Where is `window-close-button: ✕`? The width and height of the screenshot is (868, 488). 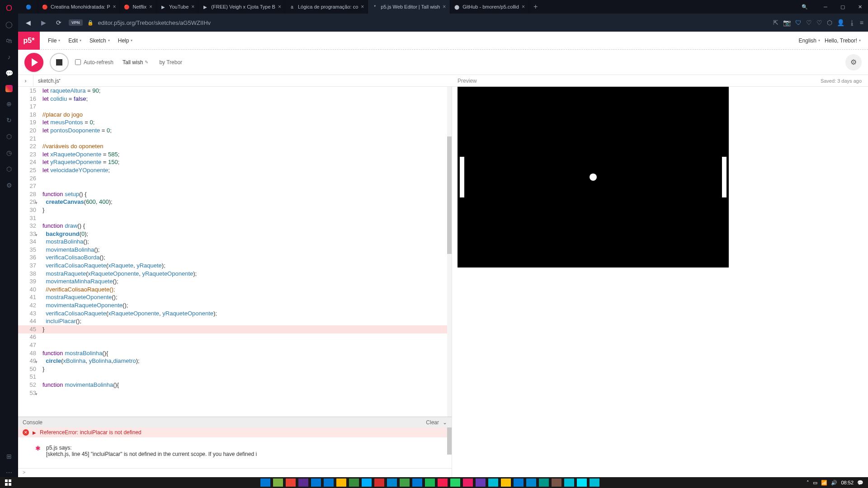
window-close-button: ✕ is located at coordinates (860, 7).